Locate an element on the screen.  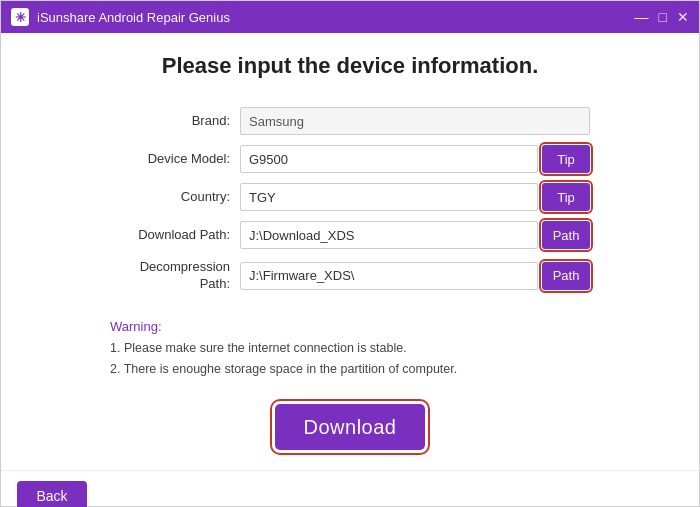
warning-line2: 2. There is enoughe storage space in the… is located at coordinates (350, 370).